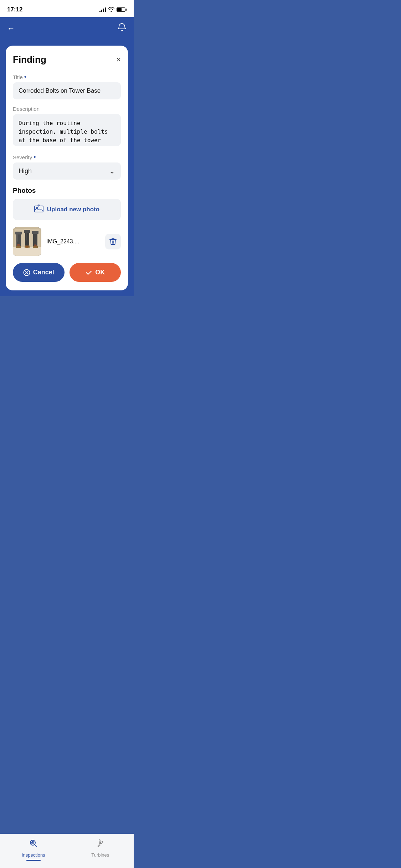 The height and width of the screenshot is (868, 401). What do you see at coordinates (67, 29) in the screenshot?
I see `app-header: ←` at bounding box center [67, 29].